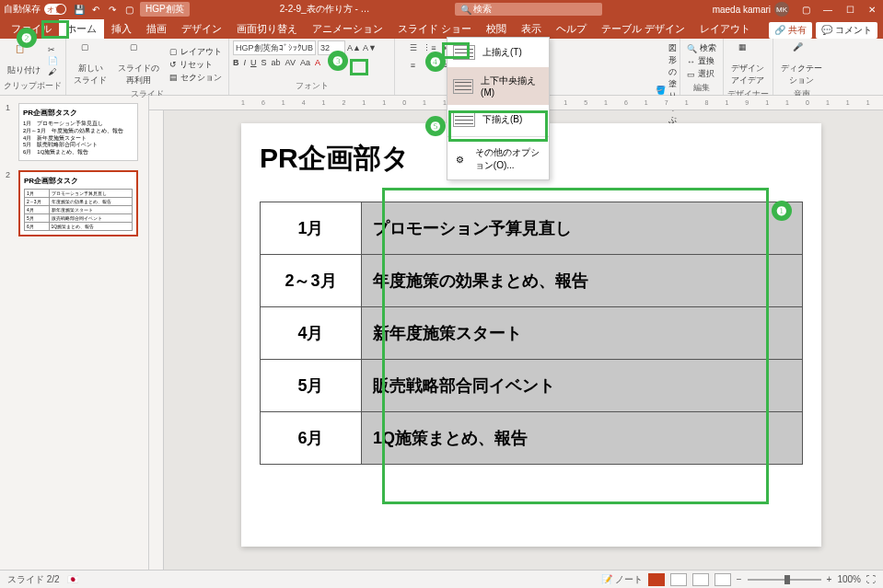 The image size is (883, 588). What do you see at coordinates (112, 9) in the screenshot?
I see `redo-icon: ↷` at bounding box center [112, 9].